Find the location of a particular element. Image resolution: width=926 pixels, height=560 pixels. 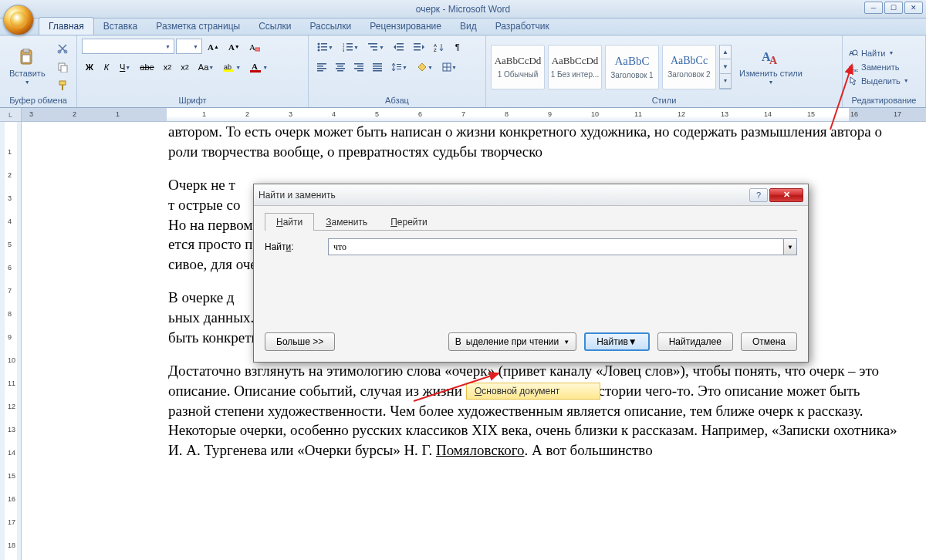

svg-text: Z is located at coordinates (435, 49).